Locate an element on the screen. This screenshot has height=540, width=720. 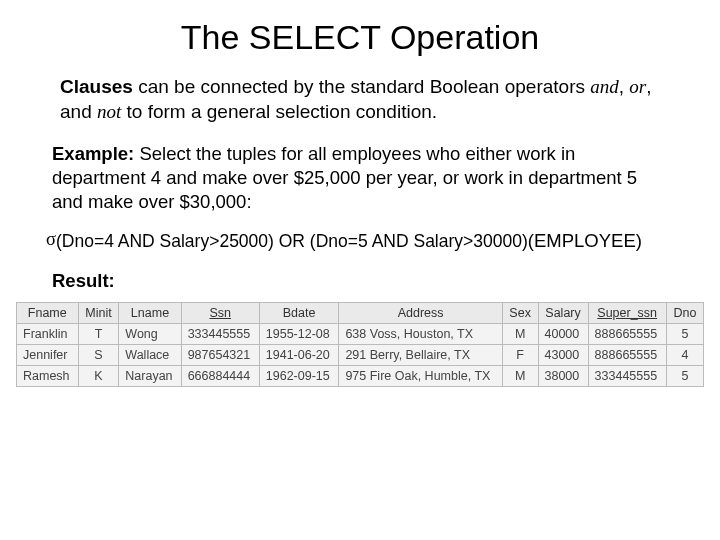
cell-minit: K is located at coordinates (98, 376).